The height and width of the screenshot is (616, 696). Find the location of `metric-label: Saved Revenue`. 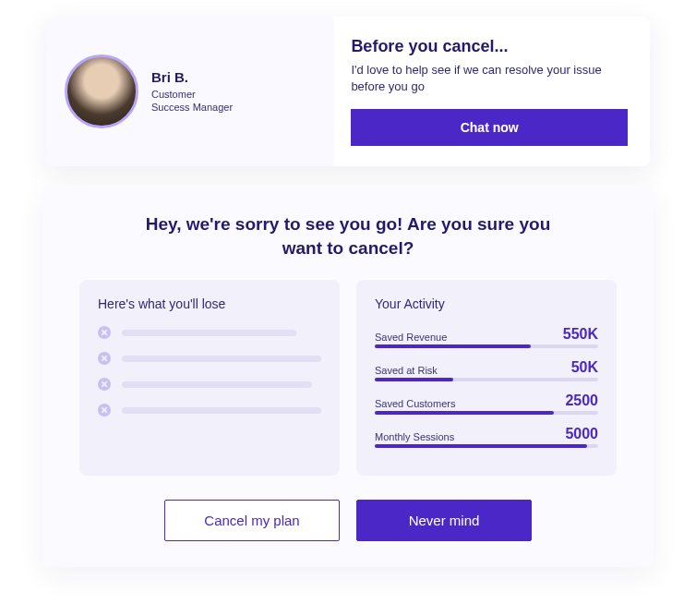

metric-label: Saved Revenue is located at coordinates (411, 337).